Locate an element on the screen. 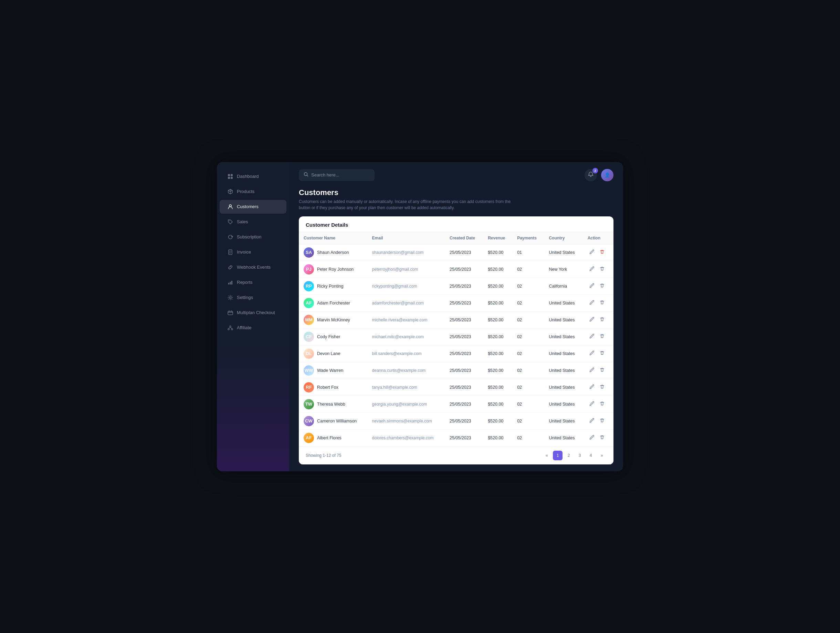  table-row: RF Robert Fox tanya.hill@example.com 25/… is located at coordinates (456, 387).